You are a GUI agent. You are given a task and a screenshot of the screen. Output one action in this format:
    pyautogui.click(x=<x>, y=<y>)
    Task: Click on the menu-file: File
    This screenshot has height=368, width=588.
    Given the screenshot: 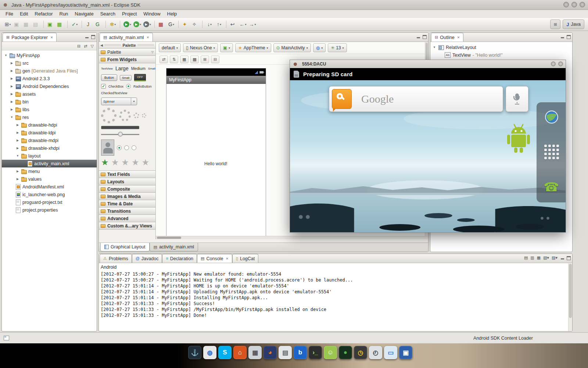 What is the action you would take?
    pyautogui.click(x=10, y=14)
    